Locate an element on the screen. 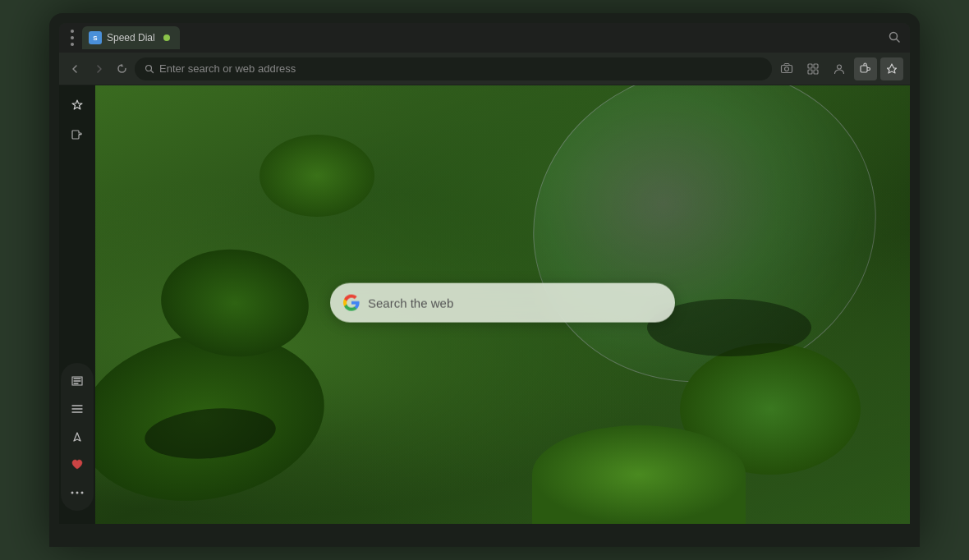  forward-button is located at coordinates (99, 69).